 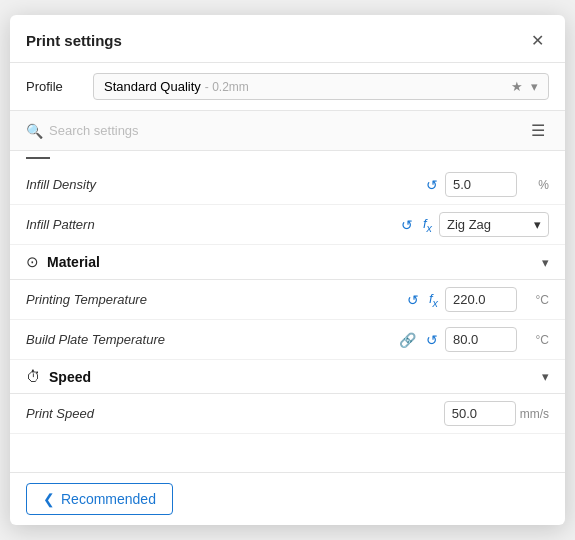 What do you see at coordinates (215, 300) in the screenshot?
I see `printing-temp-label: Printing Temperature` at bounding box center [215, 300].